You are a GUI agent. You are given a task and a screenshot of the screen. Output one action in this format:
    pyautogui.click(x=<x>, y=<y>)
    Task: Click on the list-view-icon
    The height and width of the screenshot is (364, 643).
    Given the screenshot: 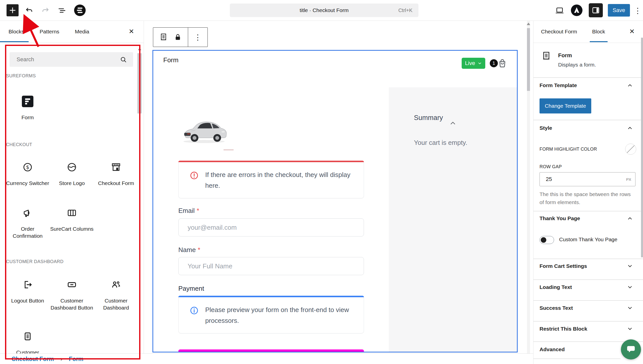 What is the action you would take?
    pyautogui.click(x=62, y=11)
    